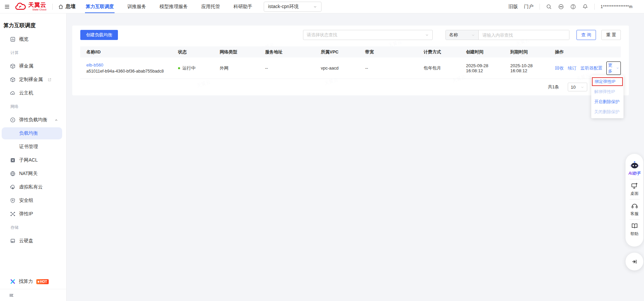 The image size is (644, 301). I want to click on status-filter-select: 请选择状态查找, so click(368, 35).